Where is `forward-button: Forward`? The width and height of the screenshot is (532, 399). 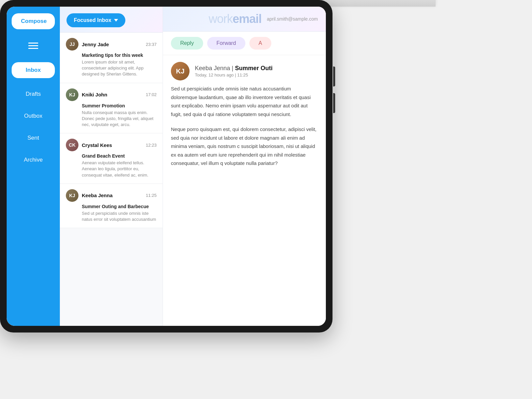 forward-button: Forward is located at coordinates (226, 43).